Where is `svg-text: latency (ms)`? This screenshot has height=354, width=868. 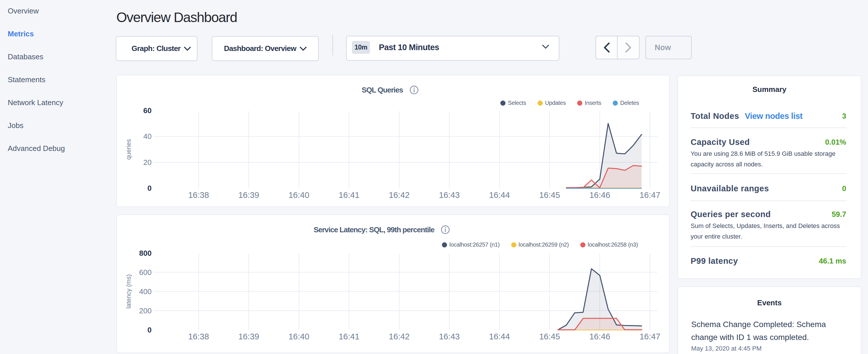 svg-text: latency (ms) is located at coordinates (129, 292).